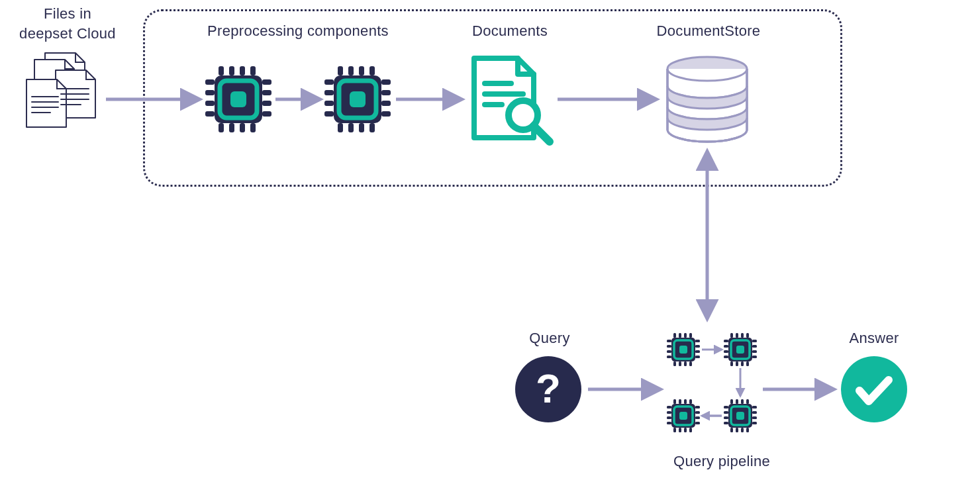 This screenshot has height=480, width=980. I want to click on label-query-pipeline: Query pipeline, so click(722, 461).